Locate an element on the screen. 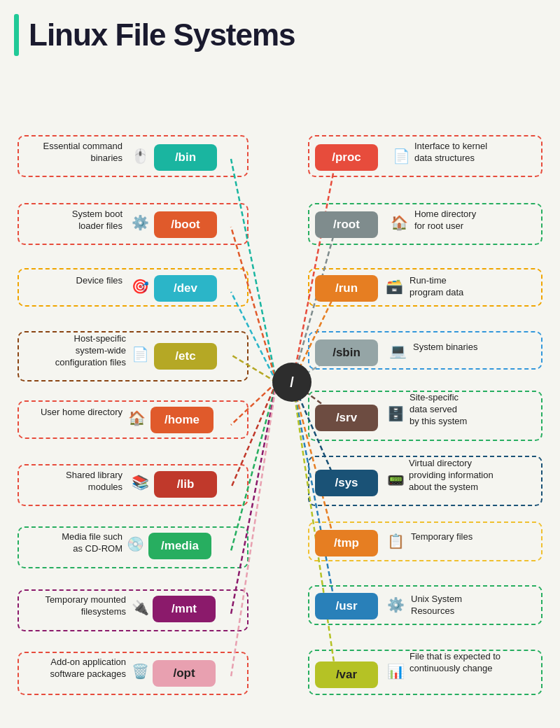 The width and height of the screenshot is (560, 728). label-sbin: System binaries is located at coordinates (445, 347).